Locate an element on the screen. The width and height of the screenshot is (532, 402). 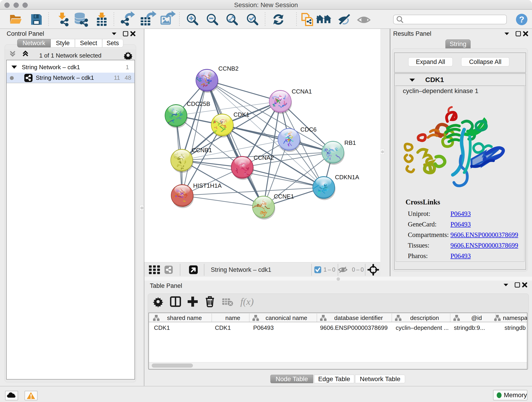
svg-text: cyclin–dependent ... is located at coordinates (422, 328).